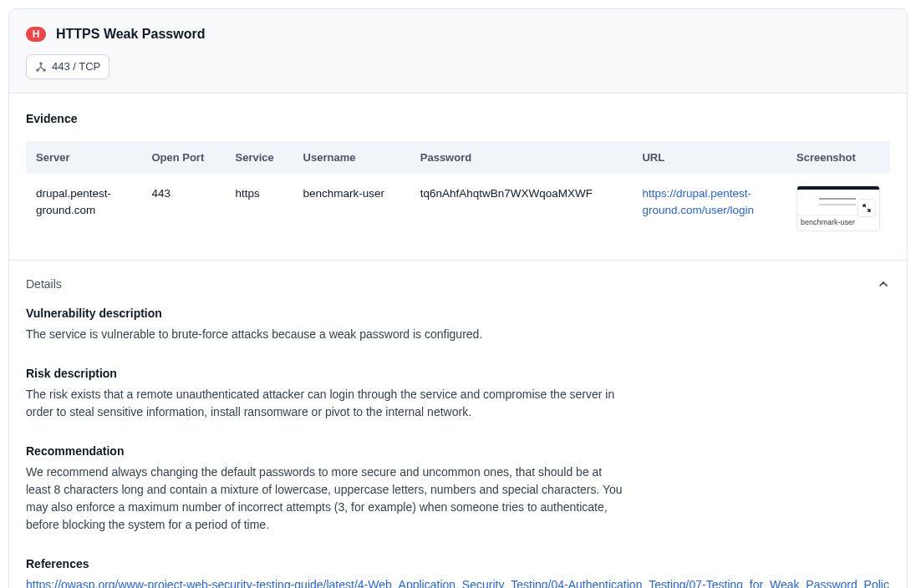 The image size is (916, 588). What do you see at coordinates (838, 158) in the screenshot?
I see `col-screenshot: Screenshot` at bounding box center [838, 158].